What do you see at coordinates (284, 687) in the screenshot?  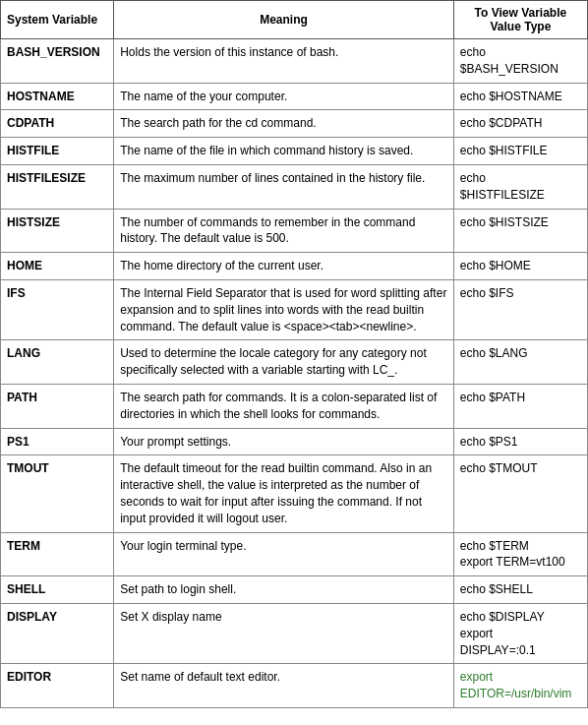 I see `variable-meaning: Set name of default text editor.` at bounding box center [284, 687].